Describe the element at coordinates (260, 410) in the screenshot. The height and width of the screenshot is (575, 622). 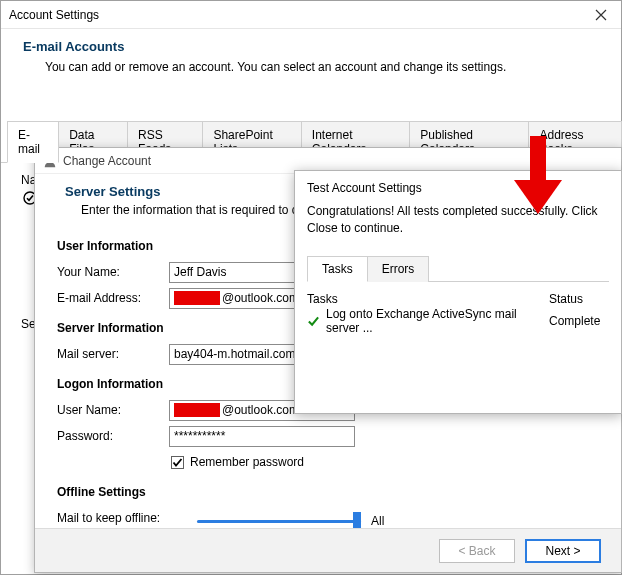
I see `value-user-name-suffix: @outlook.com` at that location.